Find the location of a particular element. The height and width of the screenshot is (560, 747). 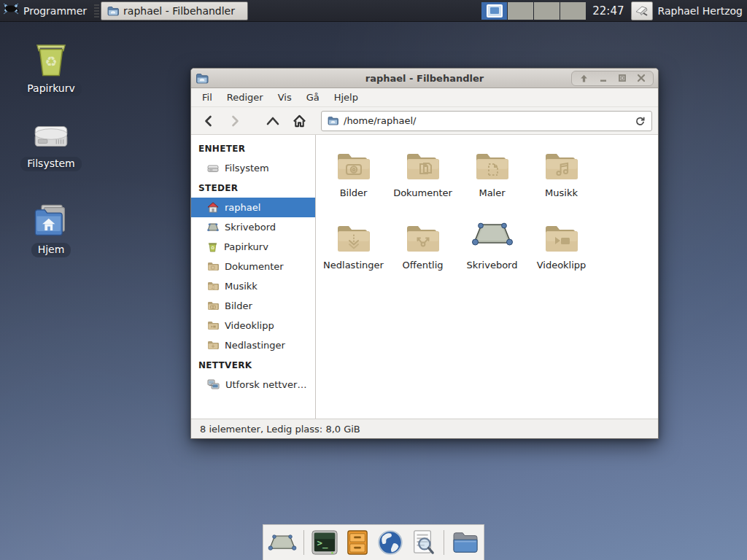

sidebar-item-downloads: Nedlastinger is located at coordinates (253, 346).